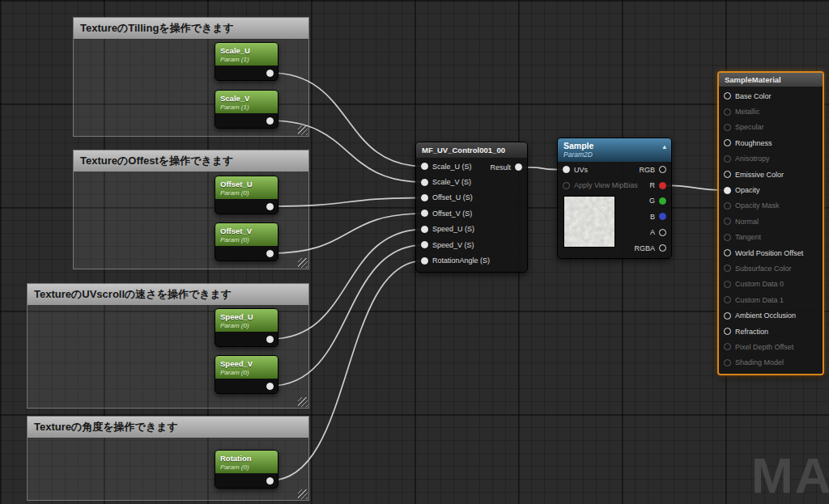 The width and height of the screenshot is (829, 504). What do you see at coordinates (664, 147) in the screenshot?
I see `collapse-icon: ▴` at bounding box center [664, 147].